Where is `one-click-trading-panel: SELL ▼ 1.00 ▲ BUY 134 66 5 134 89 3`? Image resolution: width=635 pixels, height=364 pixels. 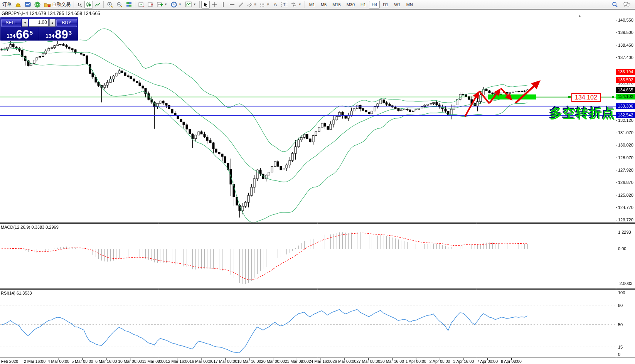 one-click-trading-panel: SELL ▼ 1.00 ▲ BUY 134 66 5 134 89 3 is located at coordinates (39, 29).